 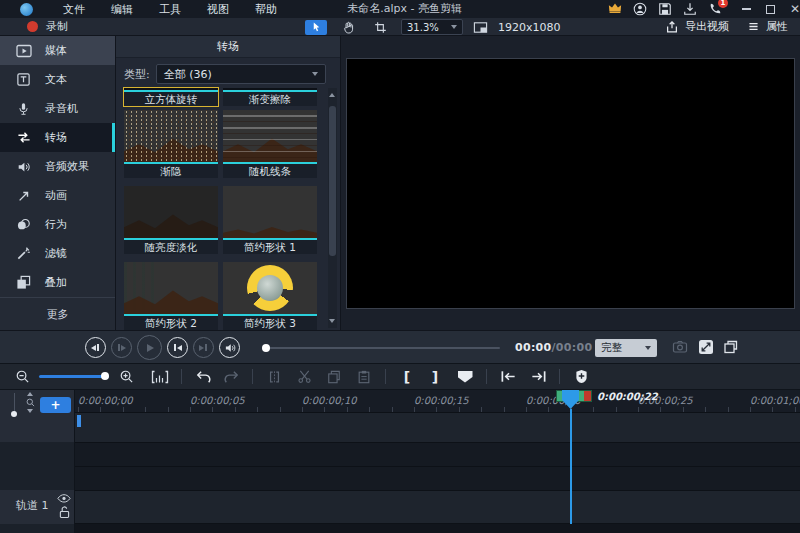 I want to click on crown-icon, so click(x=615, y=9).